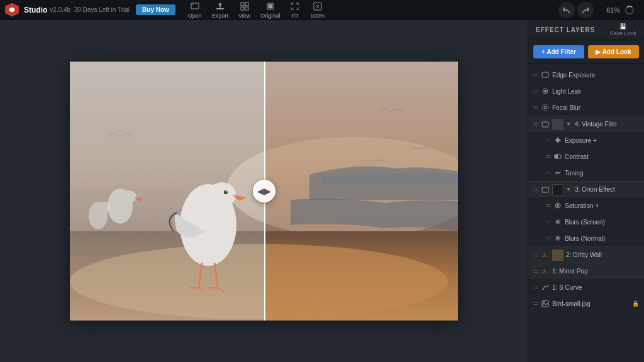 The width and height of the screenshot is (644, 362). Describe the element at coordinates (586, 255) in the screenshot. I see `layer-gritty-wall: 2: Gritty Wall` at that location.